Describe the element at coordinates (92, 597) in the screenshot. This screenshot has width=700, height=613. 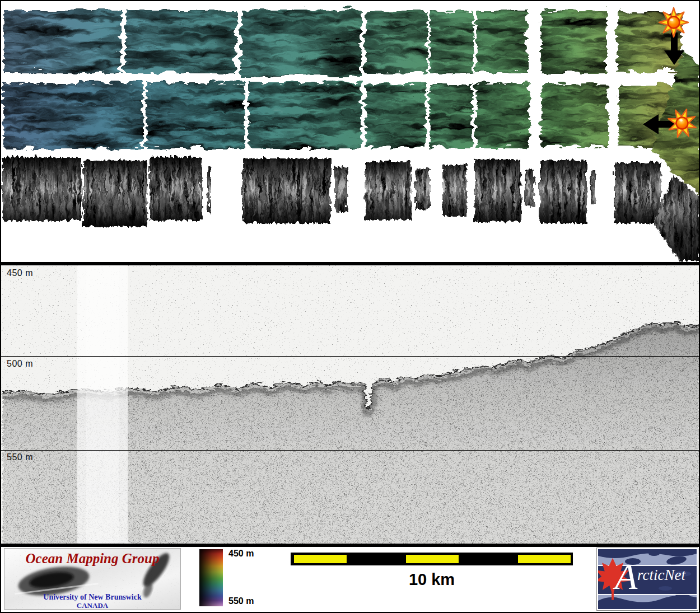
I see `omg-university: University of New Brunswick` at that location.